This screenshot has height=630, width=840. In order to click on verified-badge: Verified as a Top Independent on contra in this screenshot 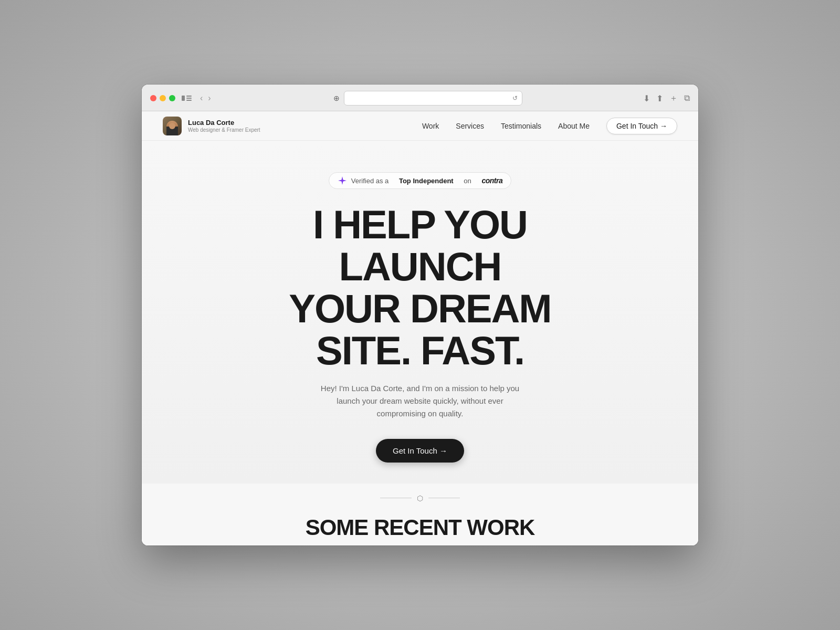, I will do `click(420, 181)`.